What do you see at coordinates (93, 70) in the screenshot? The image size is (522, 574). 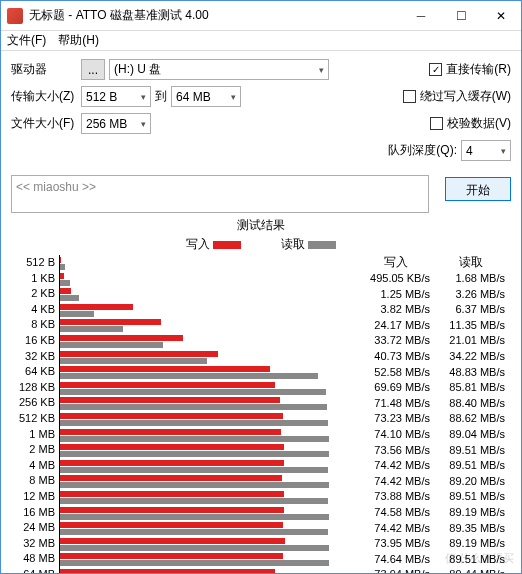 I see `browse-drive-button: ...` at bounding box center [93, 70].